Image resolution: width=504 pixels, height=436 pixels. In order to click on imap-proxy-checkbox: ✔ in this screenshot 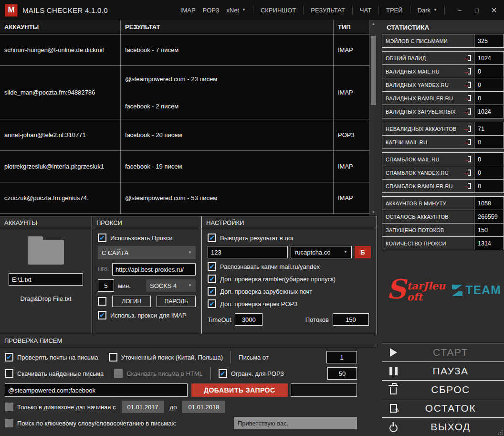, I will do `click(102, 315)`.